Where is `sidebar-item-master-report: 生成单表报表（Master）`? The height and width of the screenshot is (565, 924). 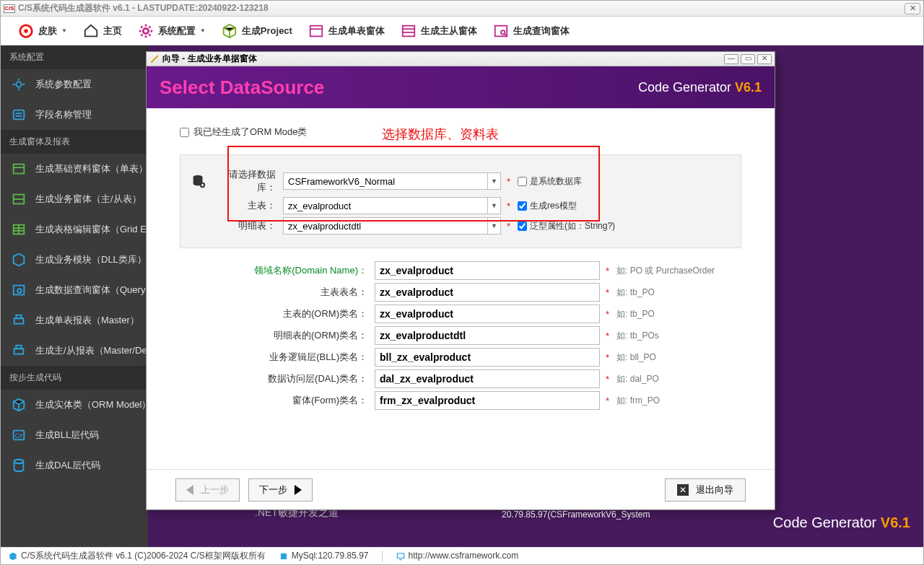 sidebar-item-master-report: 生成单表报表（Master） is located at coordinates (74, 320).